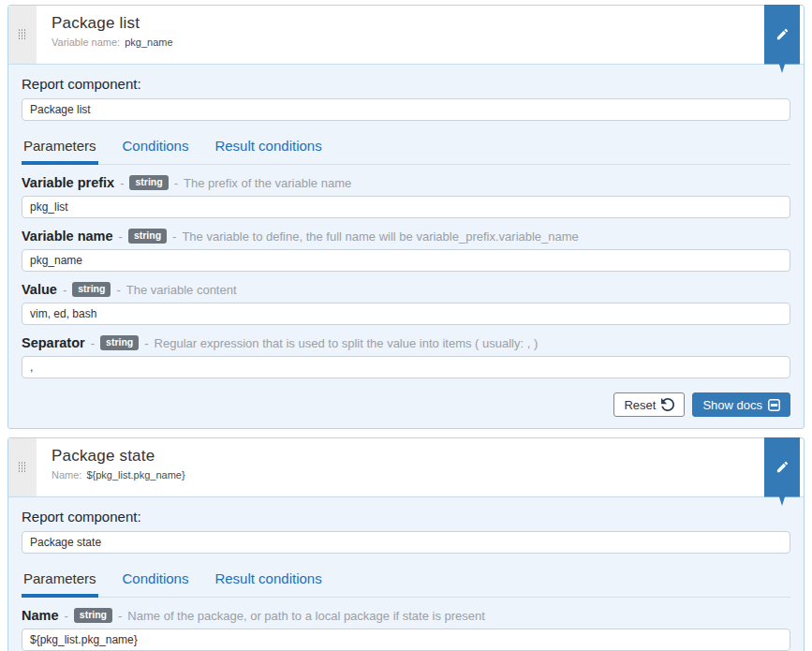 The image size is (812, 651). Describe the element at coordinates (67, 183) in the screenshot. I see `param-name: Variable prefix` at that location.